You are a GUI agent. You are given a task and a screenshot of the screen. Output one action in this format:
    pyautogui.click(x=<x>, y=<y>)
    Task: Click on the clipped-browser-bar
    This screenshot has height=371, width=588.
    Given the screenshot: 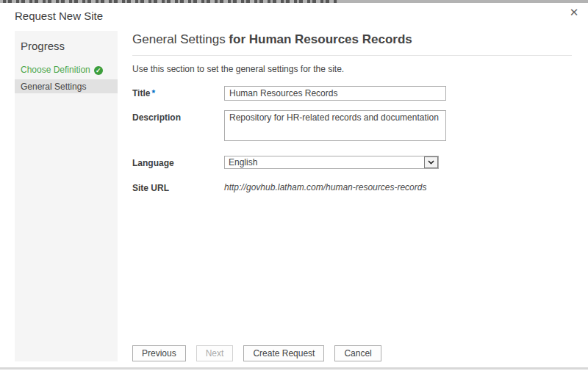 What is the action you would take?
    pyautogui.click(x=294, y=1)
    